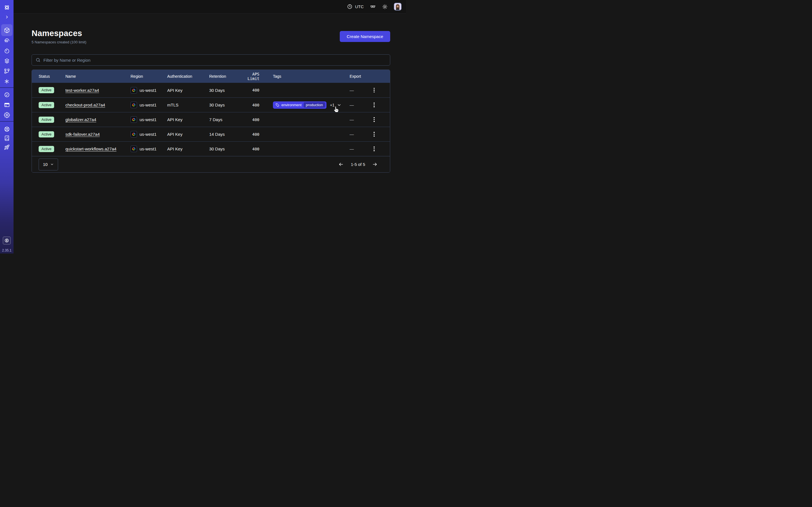 This screenshot has width=812, height=507. What do you see at coordinates (7, 17) in the screenshot?
I see `expand-sidebar-chevron-icon` at bounding box center [7, 17].